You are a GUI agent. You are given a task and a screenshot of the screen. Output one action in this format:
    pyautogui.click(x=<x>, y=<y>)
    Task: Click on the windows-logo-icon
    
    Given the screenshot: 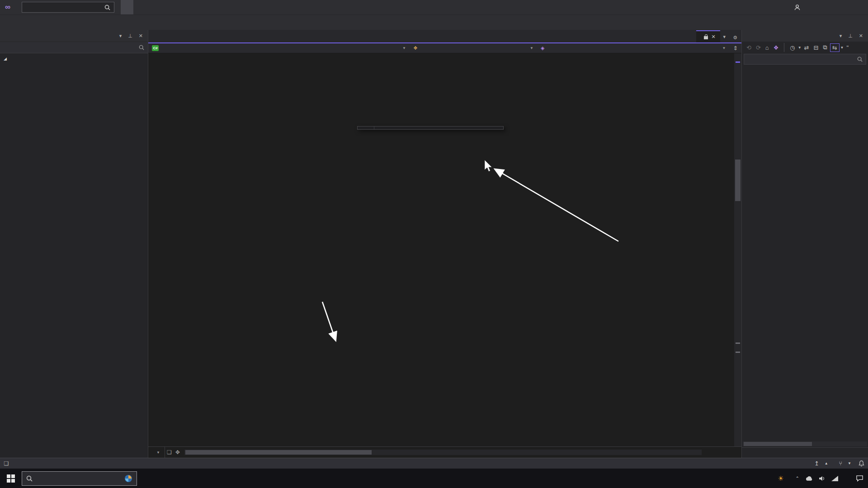 What is the action you would take?
    pyautogui.click(x=11, y=479)
    